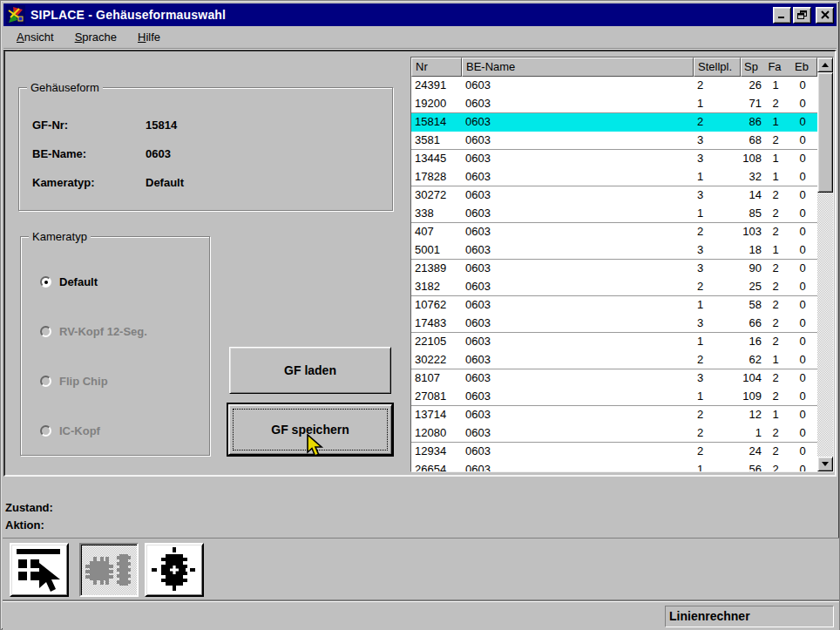 This screenshot has width=840, height=630. I want to click on table-row: 22105060311620, so click(614, 342).